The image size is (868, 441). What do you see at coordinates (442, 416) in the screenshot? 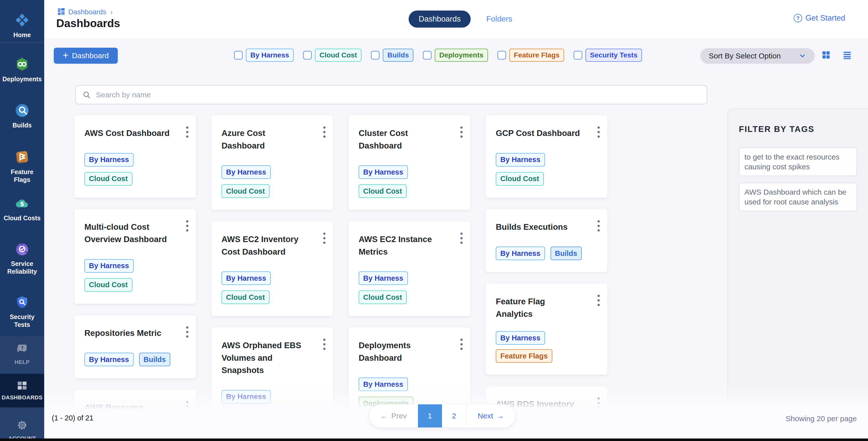
I see `pagination: ← Prev 1 2 Next →` at bounding box center [442, 416].